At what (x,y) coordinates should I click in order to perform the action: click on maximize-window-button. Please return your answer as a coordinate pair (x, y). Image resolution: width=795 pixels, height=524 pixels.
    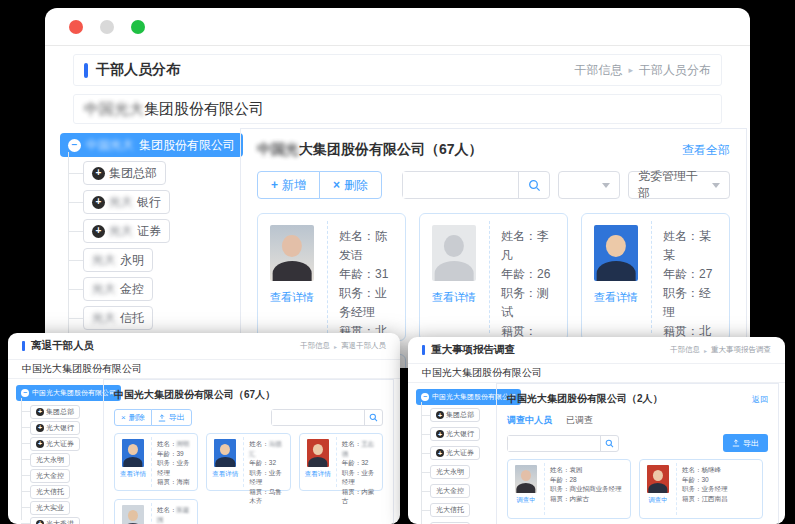
    Looking at the image, I should click on (138, 27).